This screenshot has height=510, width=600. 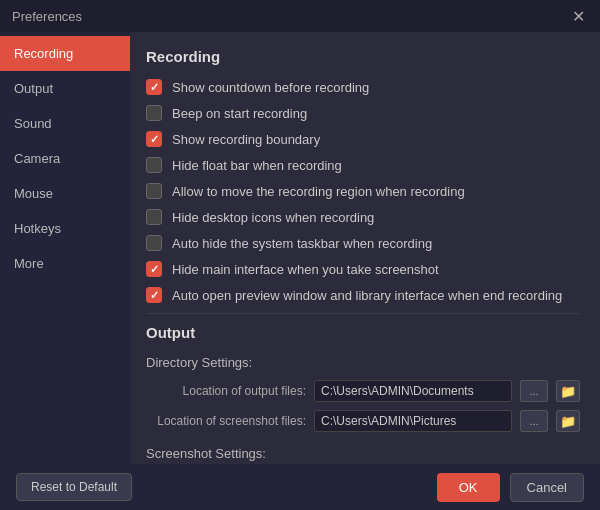 What do you see at coordinates (154, 269) in the screenshot?
I see `checkbox-maininterface` at bounding box center [154, 269].